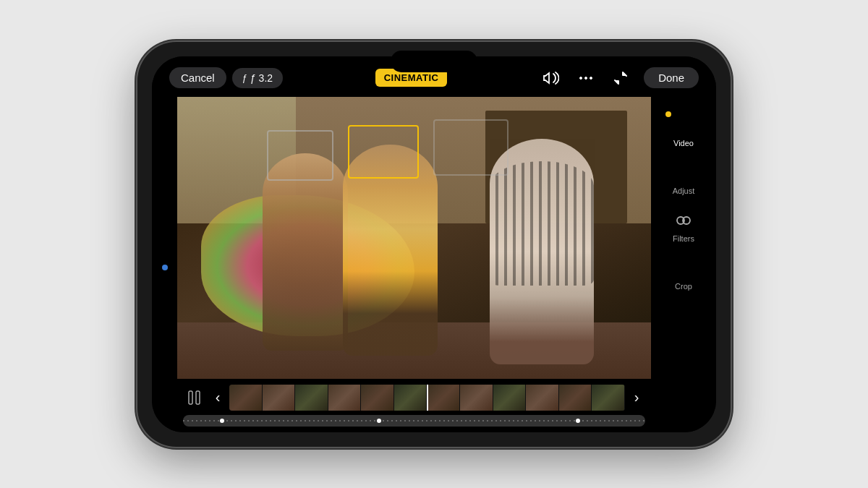  Describe the element at coordinates (414, 406) in the screenshot. I see `timeline-area: ‹` at that location.